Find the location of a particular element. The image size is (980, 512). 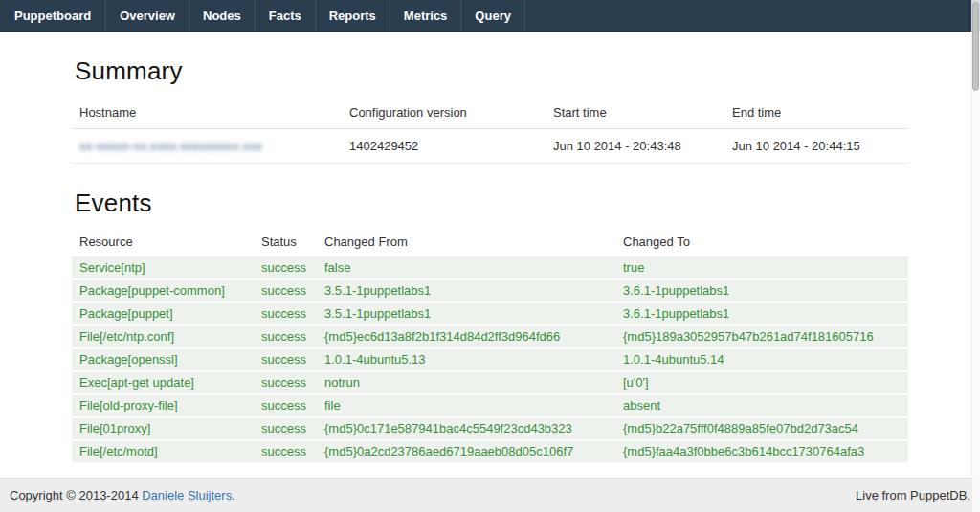

summary-col-end-time: End time is located at coordinates (816, 113).